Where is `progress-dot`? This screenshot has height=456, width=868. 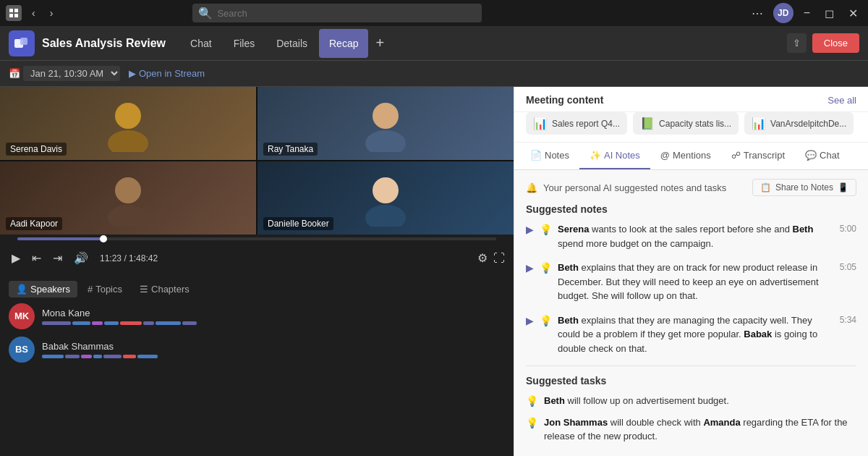
progress-dot is located at coordinates (103, 239).